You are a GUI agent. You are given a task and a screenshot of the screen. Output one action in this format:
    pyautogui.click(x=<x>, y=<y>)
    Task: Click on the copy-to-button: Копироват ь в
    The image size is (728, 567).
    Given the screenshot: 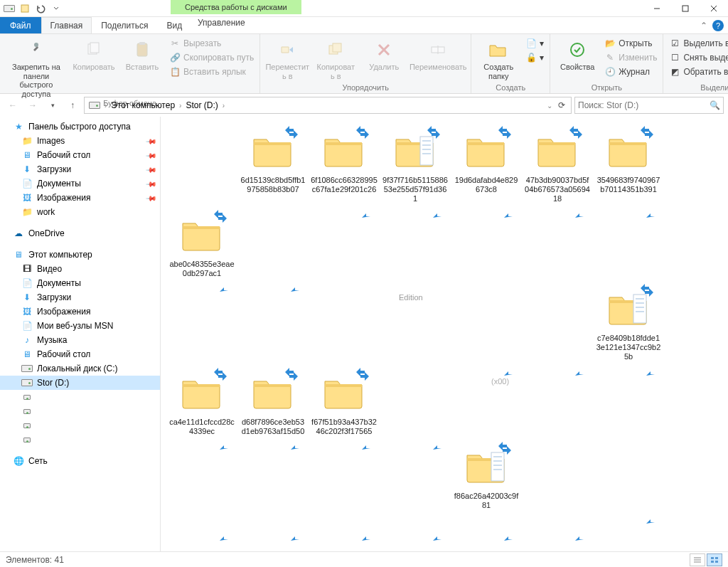 What is the action you would take?
    pyautogui.click(x=336, y=58)
    